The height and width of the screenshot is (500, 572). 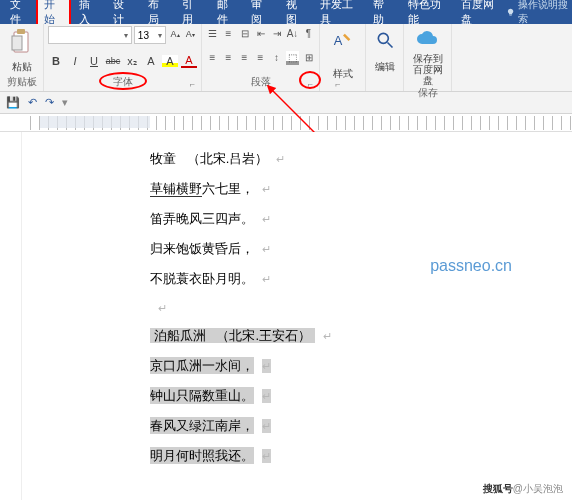 What do you see at coordinates (338, 40) in the screenshot?
I see `svg-text: A` at bounding box center [338, 40].